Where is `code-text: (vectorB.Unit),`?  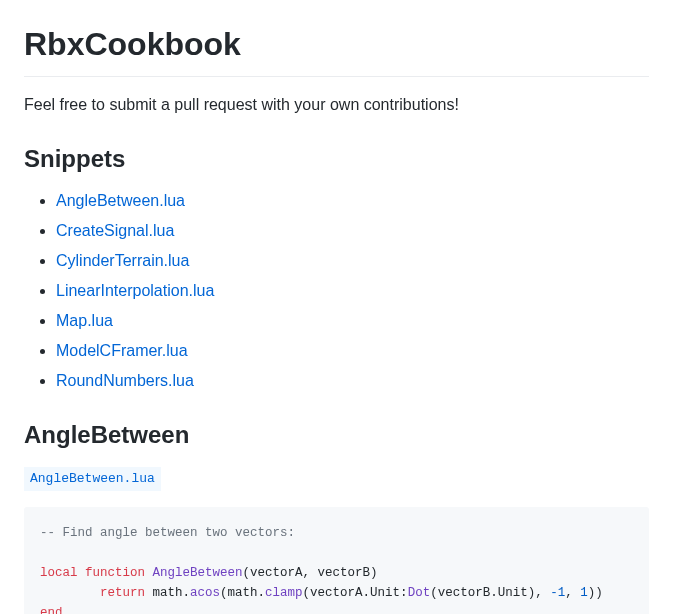
code-text: (vectorB.Unit), is located at coordinates (490, 593).